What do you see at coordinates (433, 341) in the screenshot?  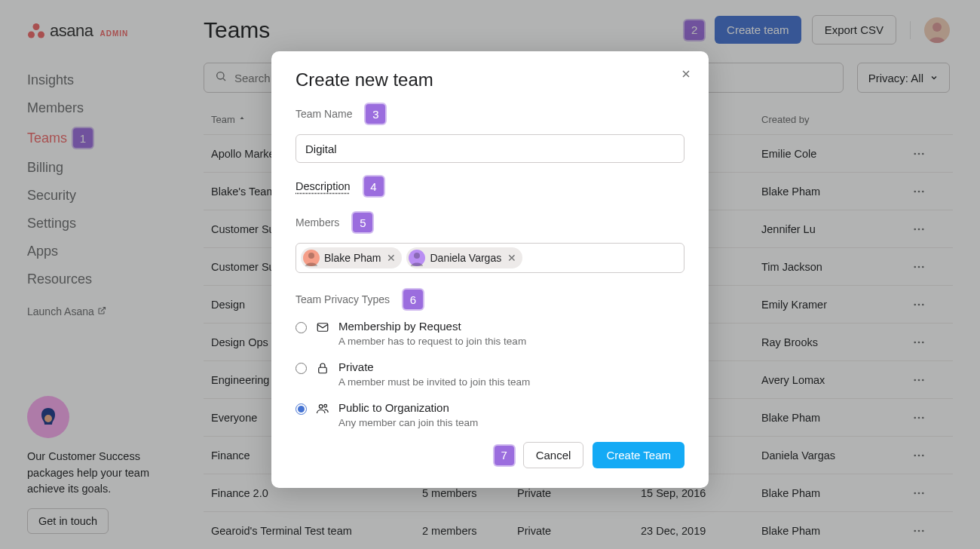 I see `privacy-option-subtitle: A member has to request to join this tea…` at bounding box center [433, 341].